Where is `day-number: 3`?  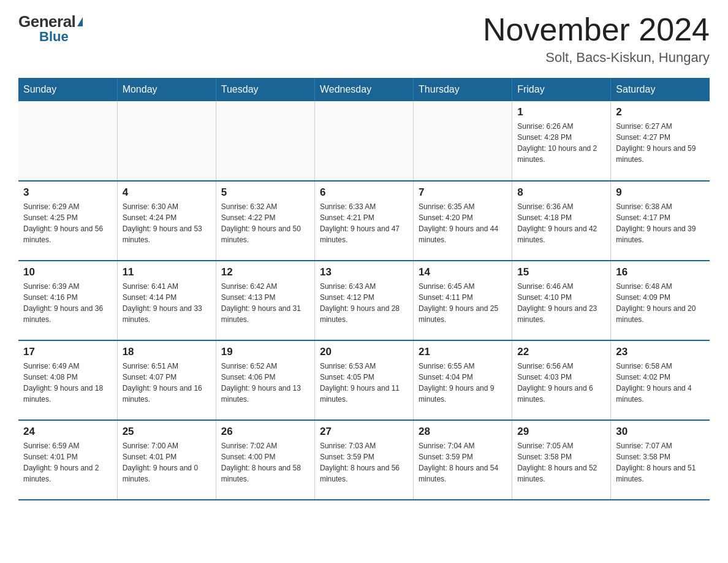 day-number: 3 is located at coordinates (67, 193).